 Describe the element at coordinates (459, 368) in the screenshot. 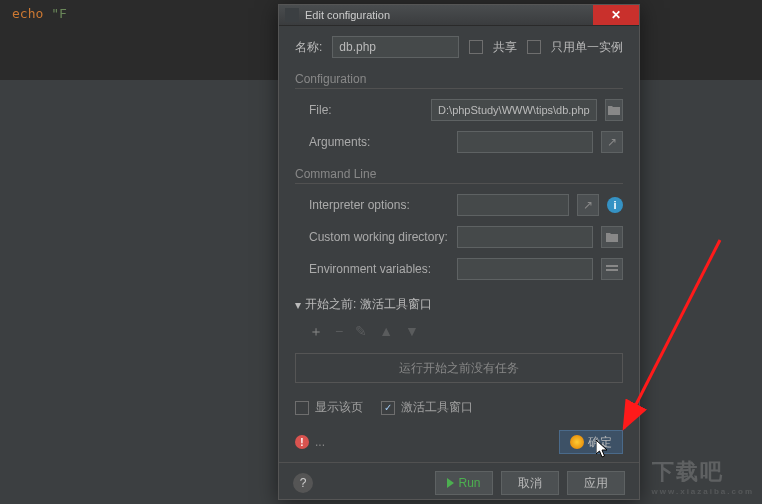

I see `no-tasks-text: 运行开始之前没有任务` at that location.